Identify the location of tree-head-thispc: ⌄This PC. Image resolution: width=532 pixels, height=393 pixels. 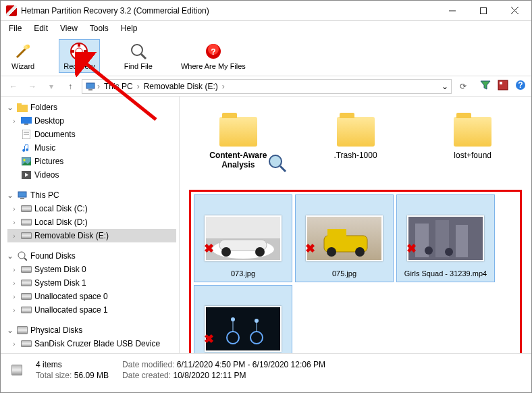
(90, 195).